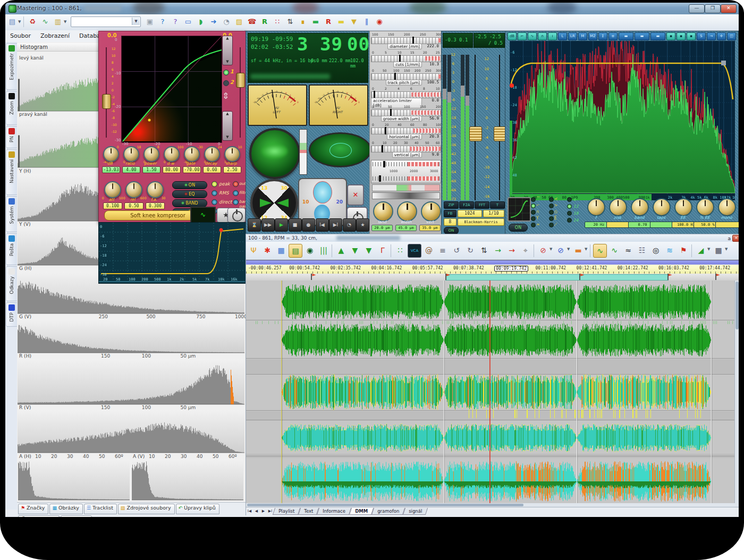  What do you see at coordinates (240, 80) in the screenshot?
I see `fader-handle` at bounding box center [240, 80].